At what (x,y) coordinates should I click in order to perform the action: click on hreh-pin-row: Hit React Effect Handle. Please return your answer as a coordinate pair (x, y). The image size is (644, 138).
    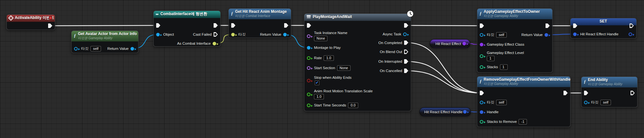
    Looking at the image, I should click on (596, 34).